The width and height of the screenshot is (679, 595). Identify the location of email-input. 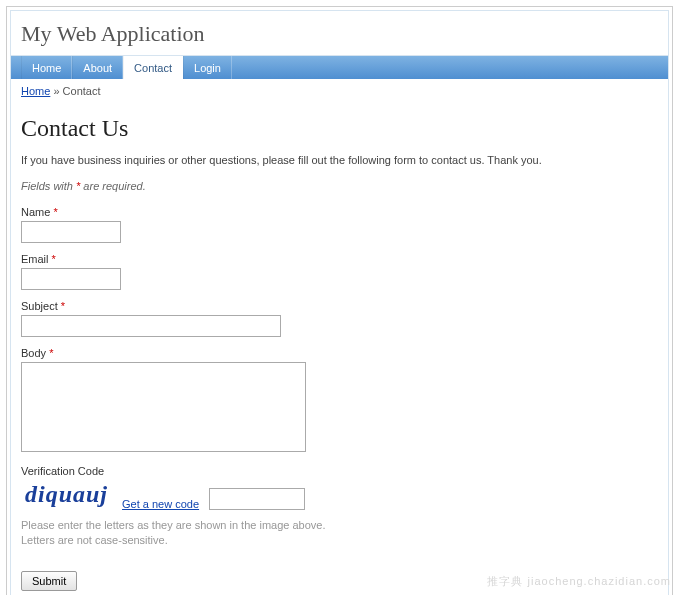
(71, 279).